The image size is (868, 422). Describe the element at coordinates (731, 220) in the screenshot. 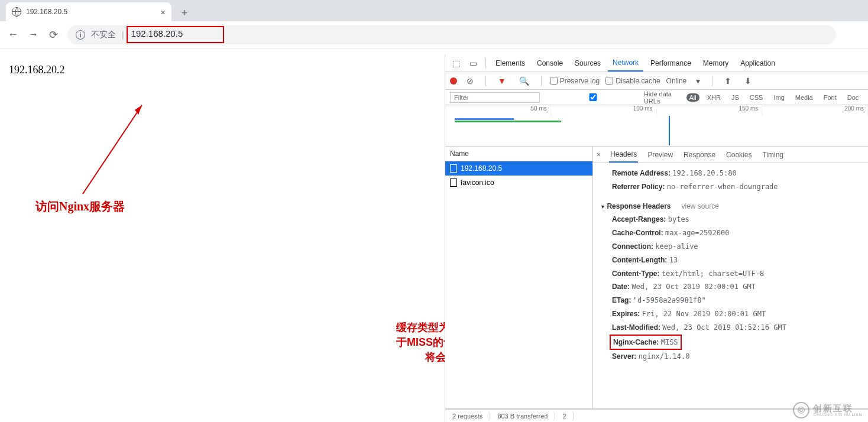

I see `response-header-row: Accept-Ranges: bytes` at that location.